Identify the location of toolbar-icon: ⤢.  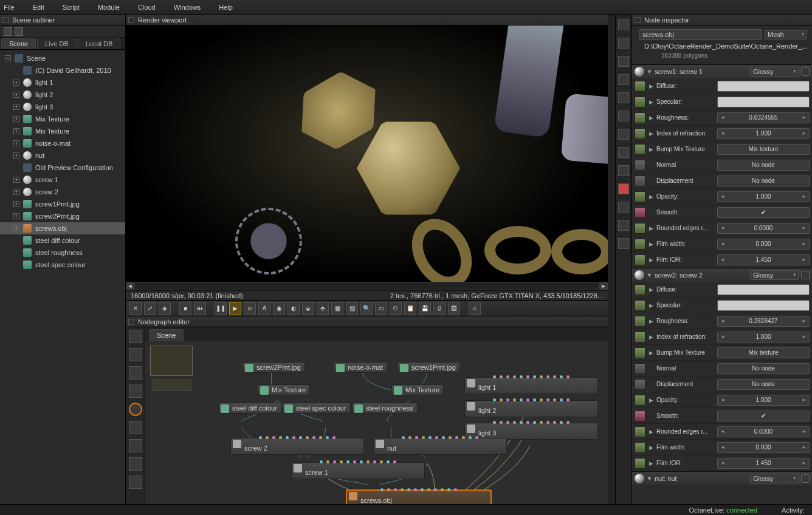
(150, 309).